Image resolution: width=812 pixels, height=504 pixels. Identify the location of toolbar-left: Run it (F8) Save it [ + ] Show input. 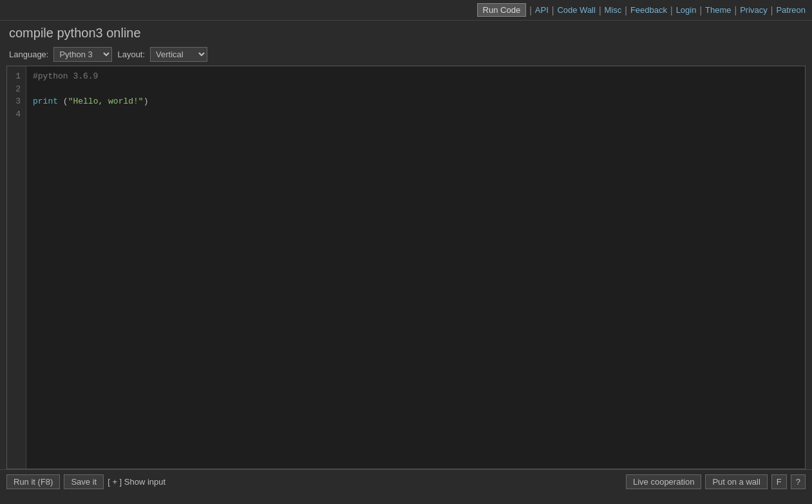
(86, 481).